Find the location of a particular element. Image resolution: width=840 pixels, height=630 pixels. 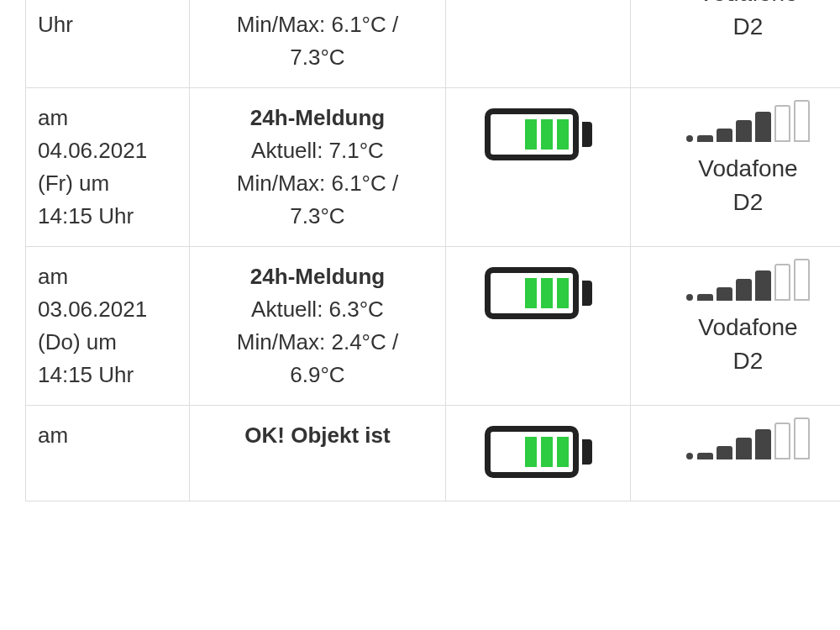

msg-title: OK! Objekt ist is located at coordinates (318, 435).